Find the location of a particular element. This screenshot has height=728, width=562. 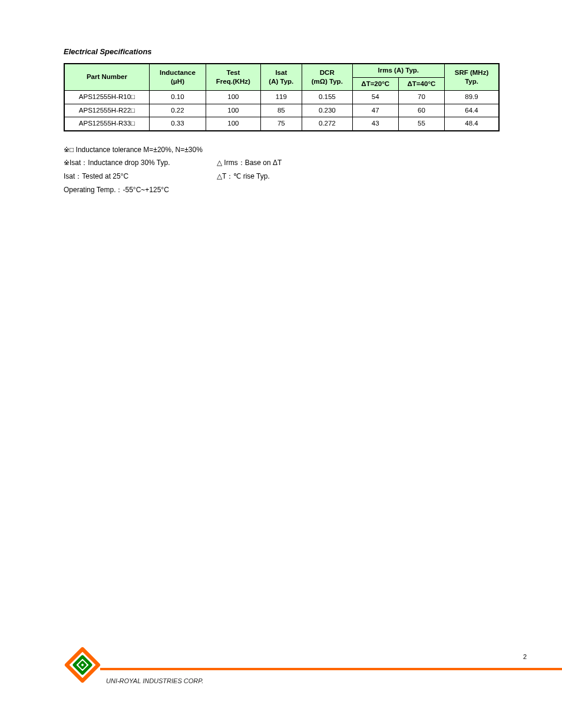

footer-company: UNI-ROYAL INDUSTRIES CORP. is located at coordinates (154, 681).